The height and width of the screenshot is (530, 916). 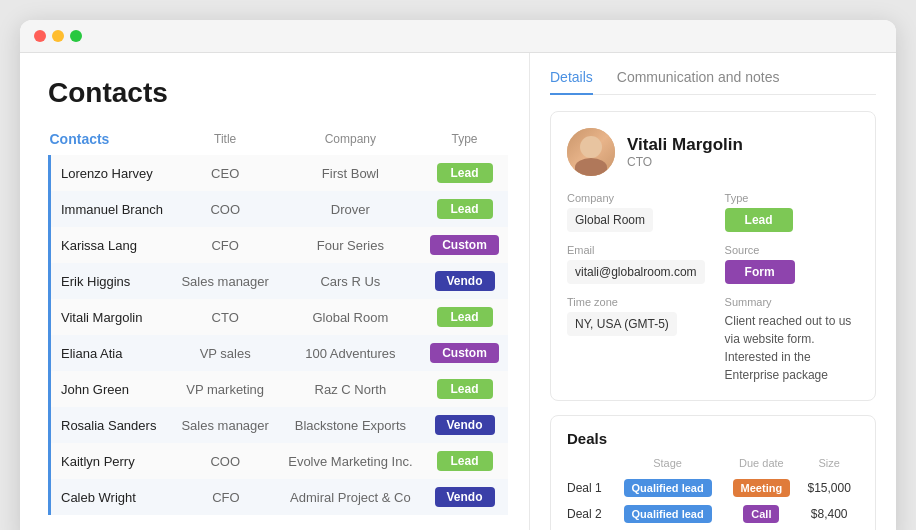 What do you see at coordinates (76, 36) in the screenshot?
I see `maximize-dot` at bounding box center [76, 36].